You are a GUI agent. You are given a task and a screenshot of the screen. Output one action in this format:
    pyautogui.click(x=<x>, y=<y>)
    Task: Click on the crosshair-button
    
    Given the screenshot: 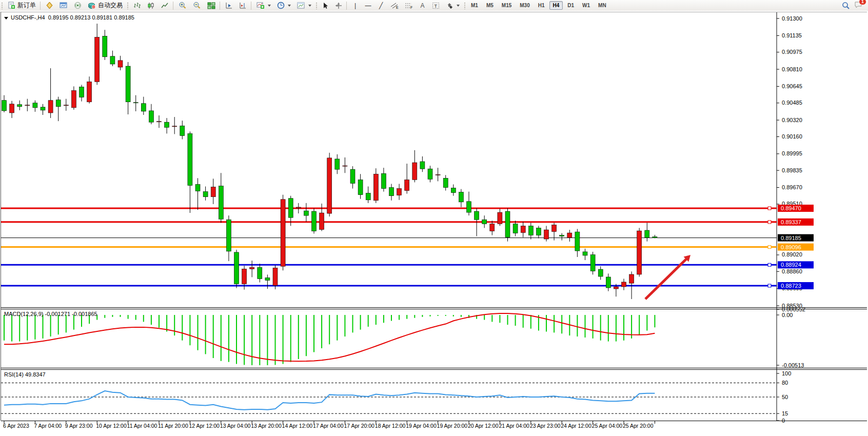 What is the action you would take?
    pyautogui.click(x=339, y=5)
    